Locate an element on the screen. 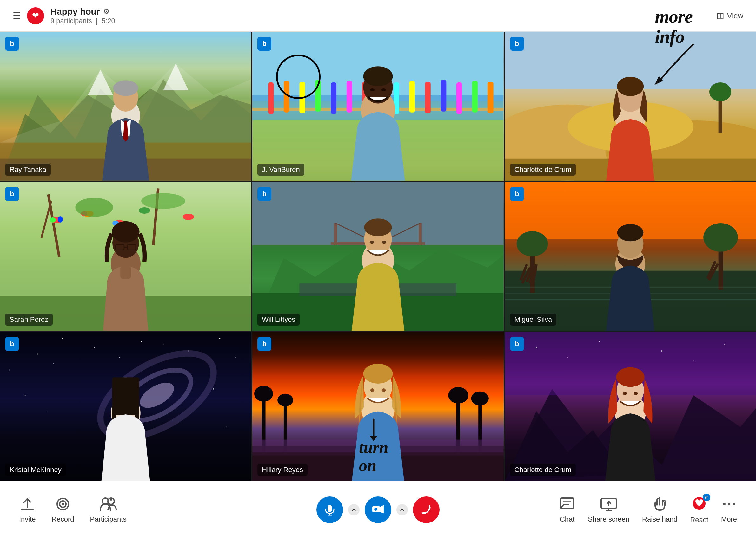  video-cell-will: b Will Littyes is located at coordinates (378, 256).